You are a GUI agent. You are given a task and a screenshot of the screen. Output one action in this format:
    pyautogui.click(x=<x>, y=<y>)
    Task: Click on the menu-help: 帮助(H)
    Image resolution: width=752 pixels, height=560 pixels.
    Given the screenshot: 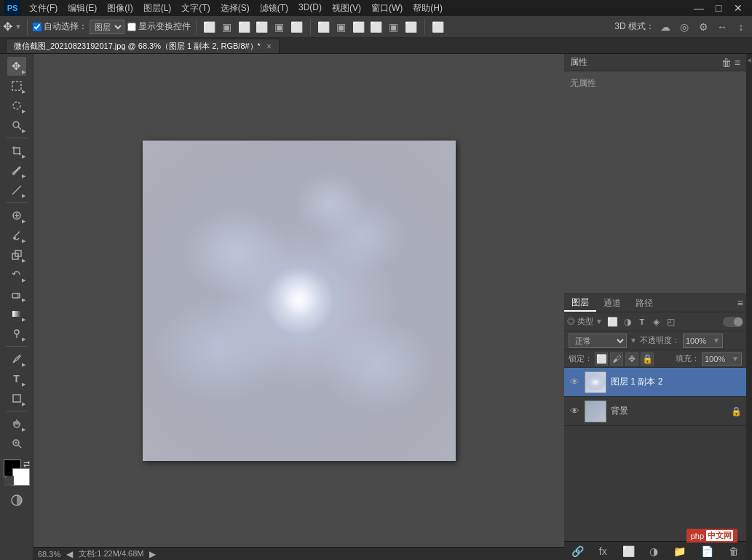 What is the action you would take?
    pyautogui.click(x=428, y=9)
    